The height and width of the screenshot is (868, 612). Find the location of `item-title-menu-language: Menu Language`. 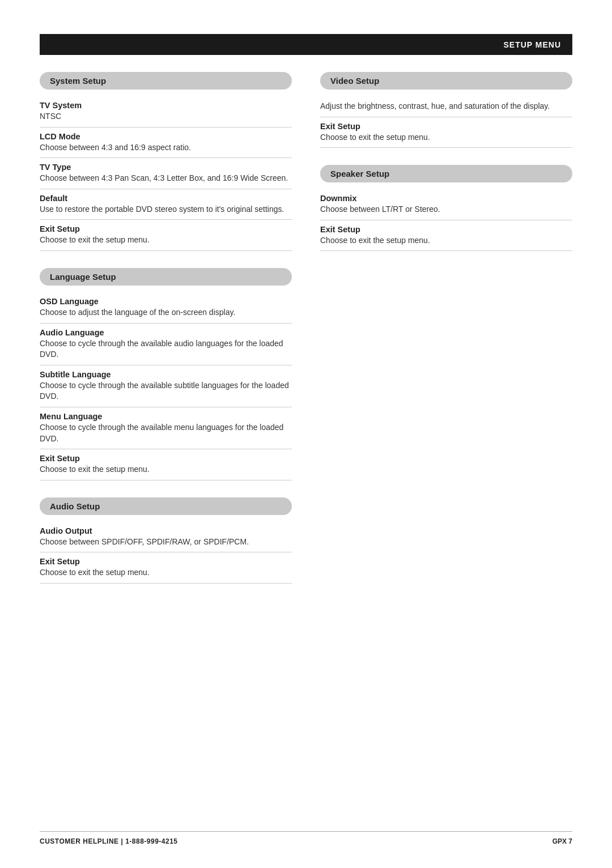

item-title-menu-language: Menu Language is located at coordinates (165, 416).